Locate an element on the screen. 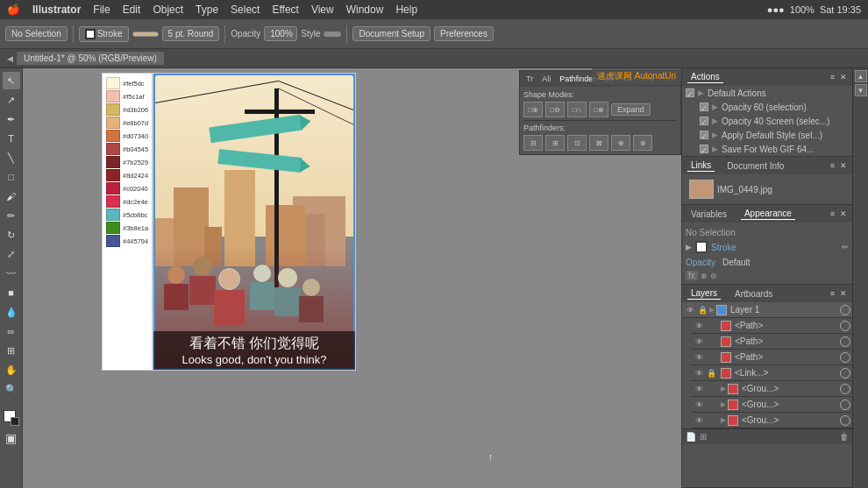 The width and height of the screenshot is (868, 488). zoom-tool: 🔍 is located at coordinates (11, 389).